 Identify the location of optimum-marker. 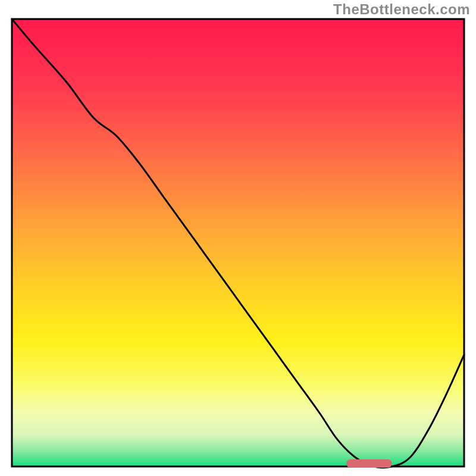
(369, 464).